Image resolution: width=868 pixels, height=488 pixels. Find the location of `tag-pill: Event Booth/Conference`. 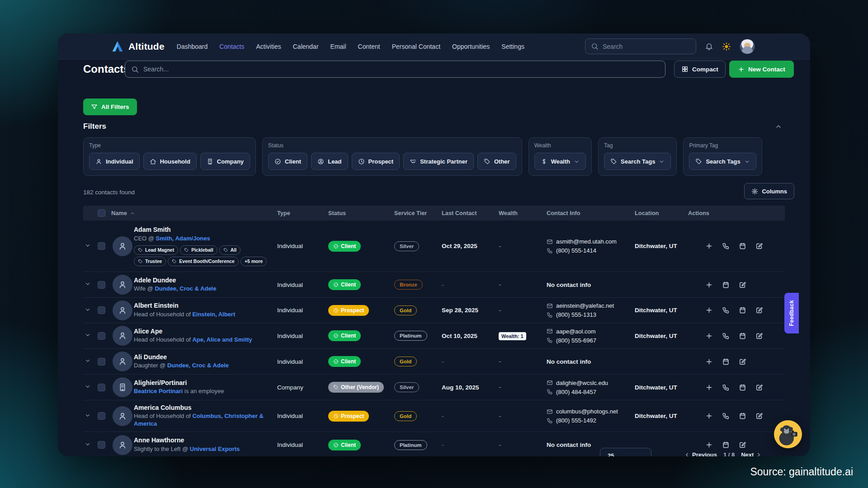

tag-pill: Event Booth/Conference is located at coordinates (203, 261).